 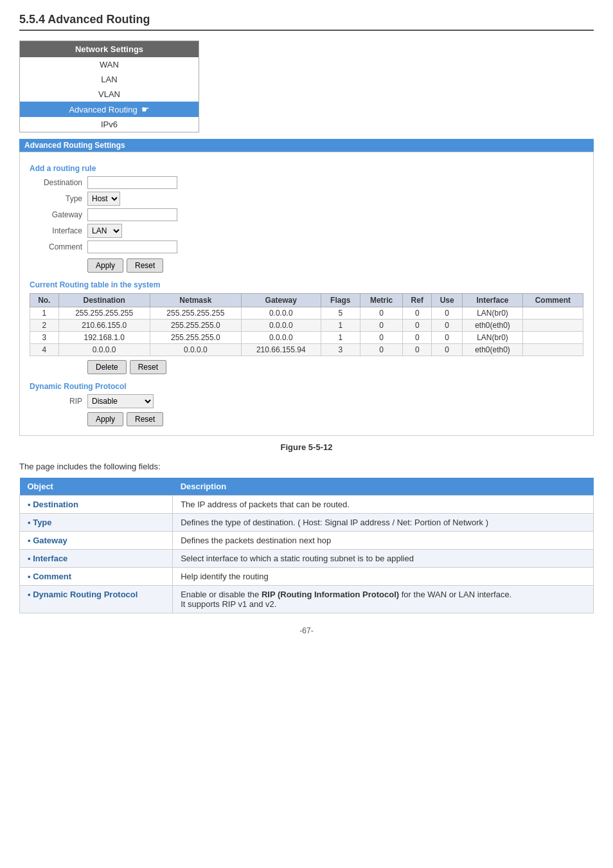 I want to click on table-delete-button: Delete, so click(x=107, y=367).